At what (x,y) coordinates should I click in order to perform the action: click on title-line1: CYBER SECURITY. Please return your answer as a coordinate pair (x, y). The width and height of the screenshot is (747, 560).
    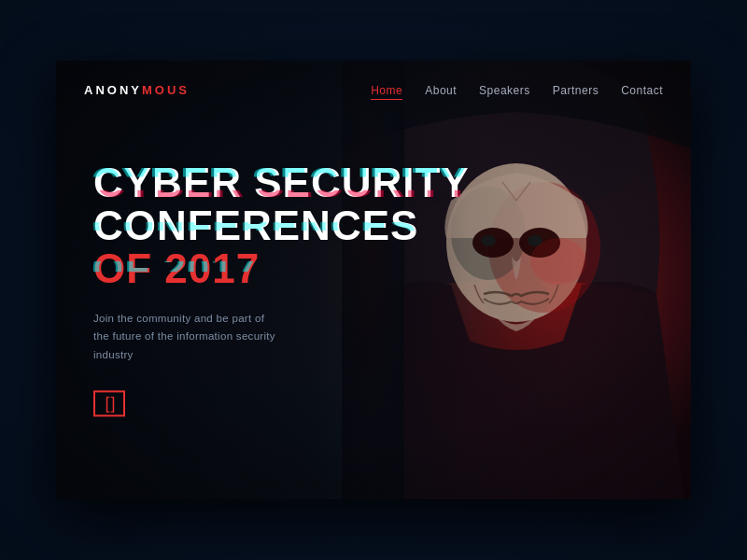
    Looking at the image, I should click on (282, 183).